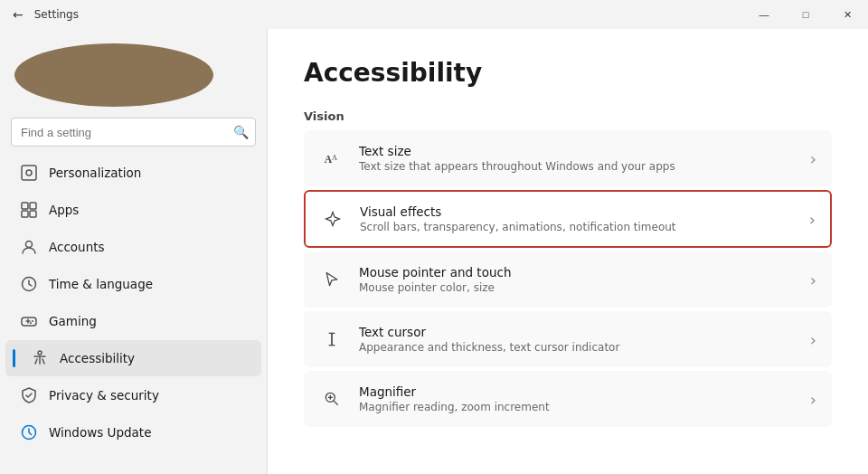  I want to click on sidebar-item-accessibility: Accessibility, so click(134, 358).